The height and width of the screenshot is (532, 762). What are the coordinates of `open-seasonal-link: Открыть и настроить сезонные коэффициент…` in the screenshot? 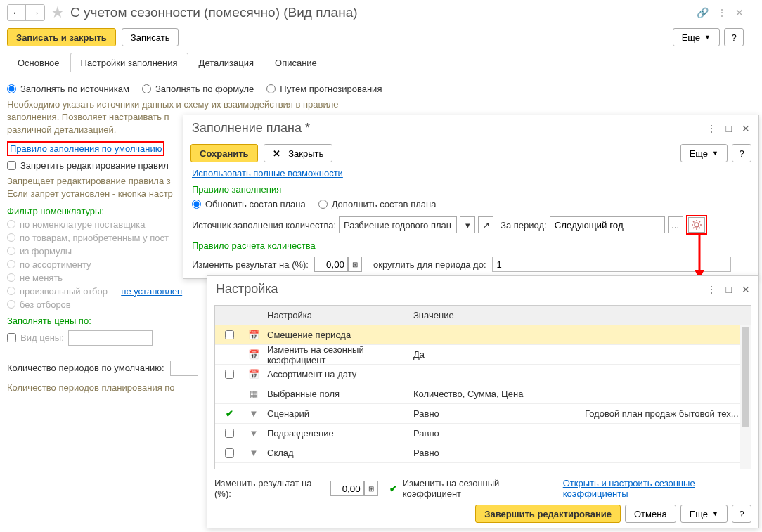 It's located at (657, 488).